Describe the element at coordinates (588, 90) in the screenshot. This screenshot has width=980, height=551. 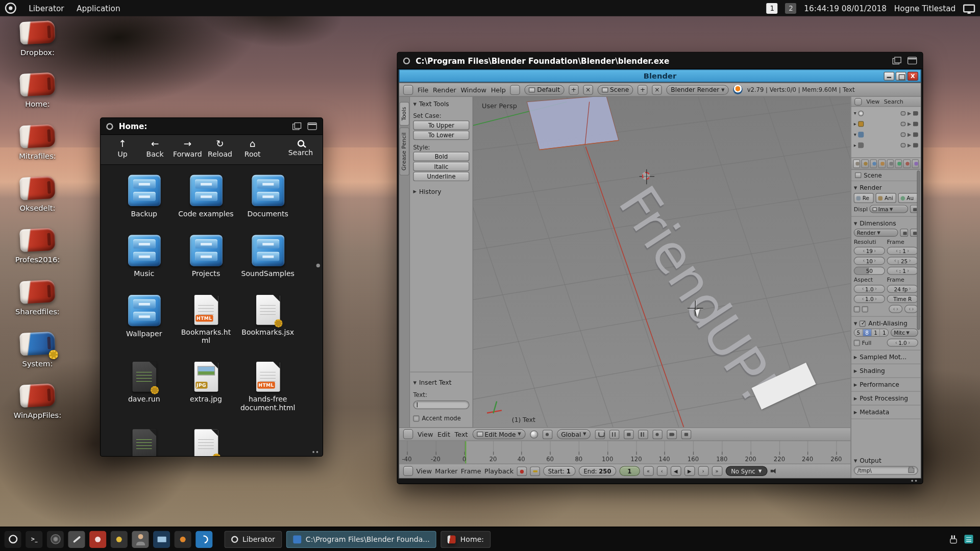
I see `remove-layout-button: ×` at that location.